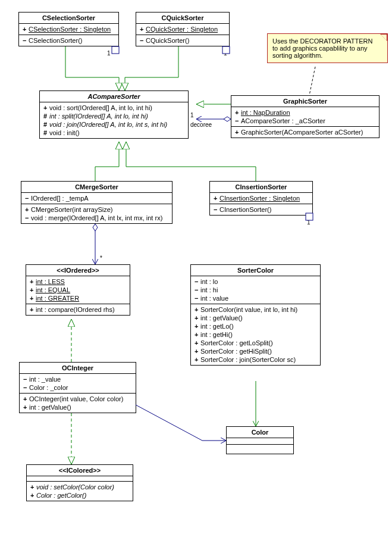  What do you see at coordinates (256, 282) in the screenshot?
I see `attr: −int : lo` at bounding box center [256, 282].